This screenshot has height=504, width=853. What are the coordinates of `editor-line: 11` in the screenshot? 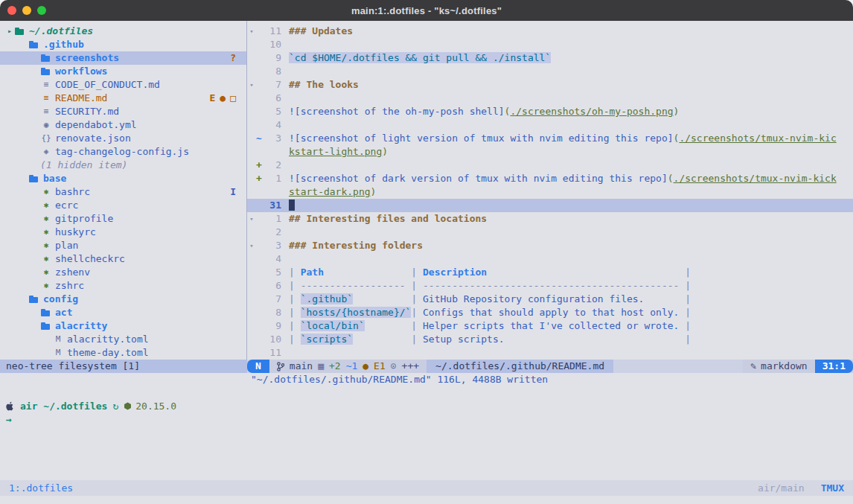 It's located at (550, 353).